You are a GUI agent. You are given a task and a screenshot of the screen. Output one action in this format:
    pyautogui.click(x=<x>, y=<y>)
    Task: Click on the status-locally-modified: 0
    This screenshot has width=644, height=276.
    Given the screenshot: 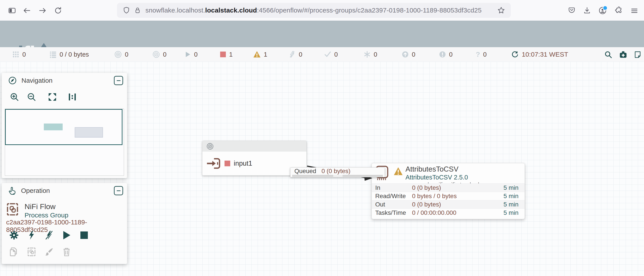 What is the action you would take?
    pyautogui.click(x=370, y=54)
    